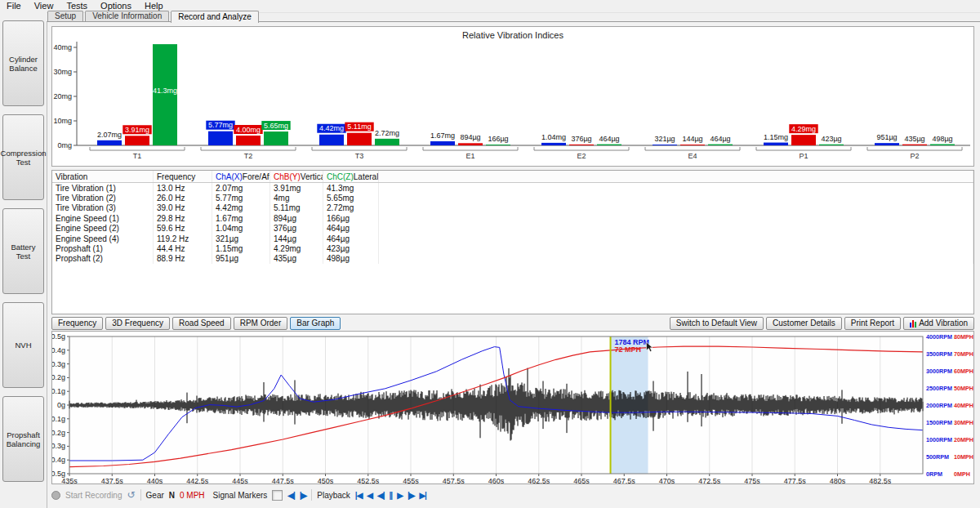 Image resolution: width=980 pixels, height=508 pixels. Describe the element at coordinates (103, 176) in the screenshot. I see `table-header-cell: Vibration` at that location.